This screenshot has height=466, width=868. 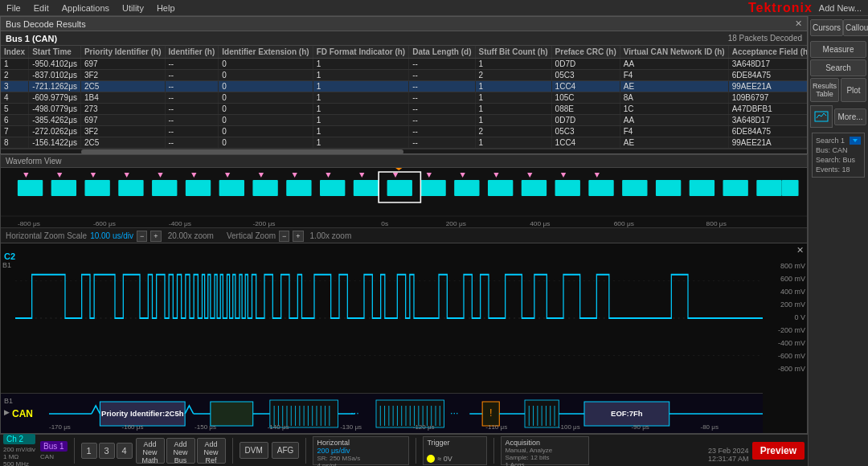 I want to click on menu-edit: Edit, so click(x=42, y=8).